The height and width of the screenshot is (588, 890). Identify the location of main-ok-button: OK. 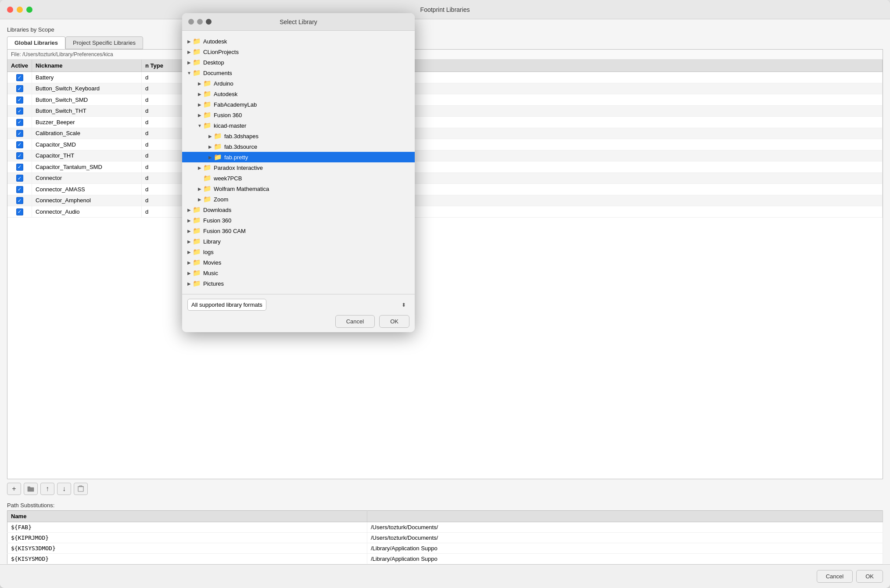
(870, 577).